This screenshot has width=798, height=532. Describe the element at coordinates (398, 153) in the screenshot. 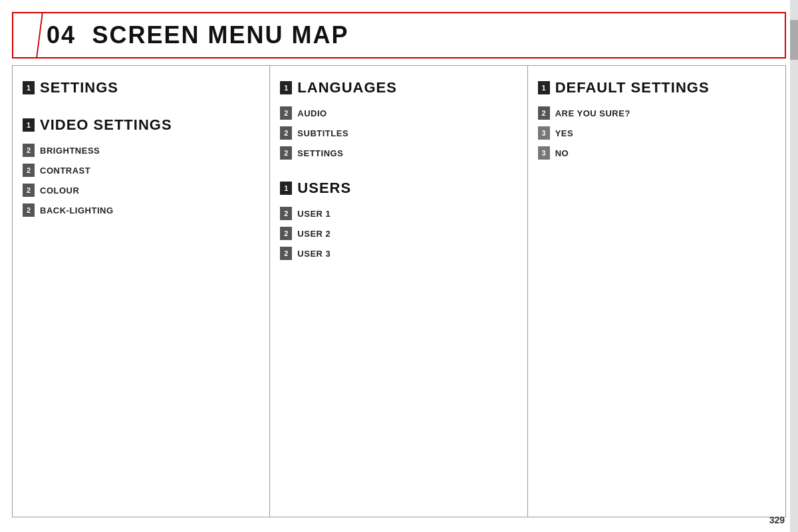

I see `menu-item: 2SETTINGS` at that location.